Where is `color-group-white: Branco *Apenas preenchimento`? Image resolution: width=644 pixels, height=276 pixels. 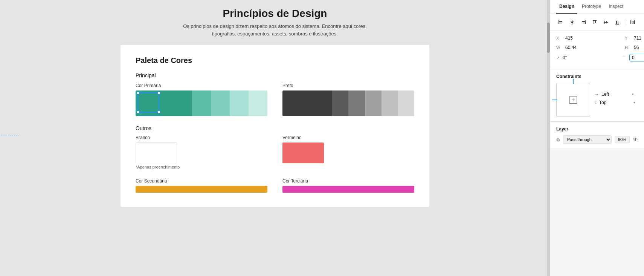
color-group-white: Branco *Apenas preenchimento is located at coordinates (201, 152).